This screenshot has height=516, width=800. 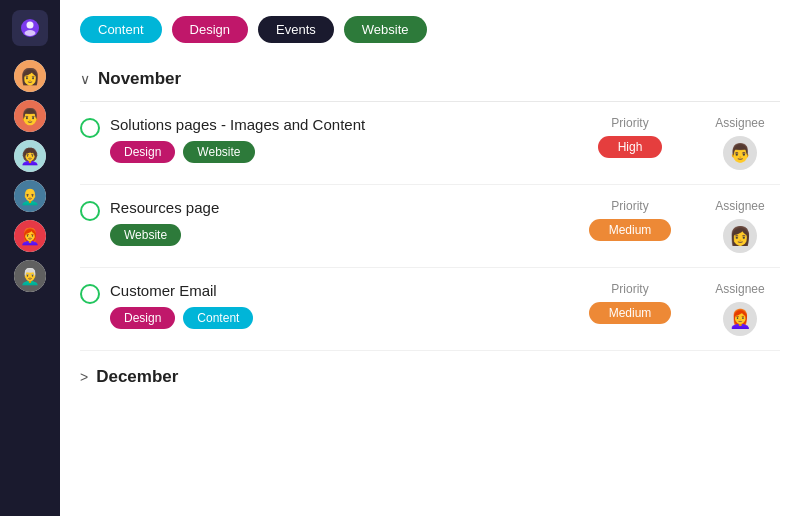 What do you see at coordinates (430, 373) in the screenshot?
I see `december-section-header: > December` at bounding box center [430, 373].